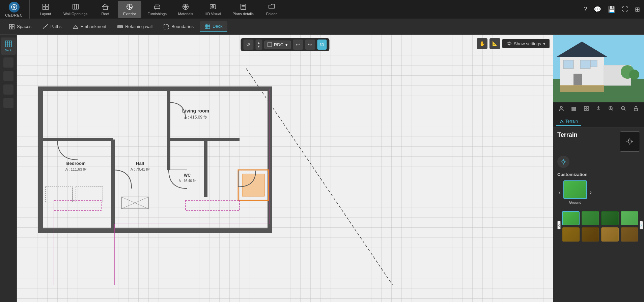  I want to click on swatches-left-button: ‹, so click(559, 225).